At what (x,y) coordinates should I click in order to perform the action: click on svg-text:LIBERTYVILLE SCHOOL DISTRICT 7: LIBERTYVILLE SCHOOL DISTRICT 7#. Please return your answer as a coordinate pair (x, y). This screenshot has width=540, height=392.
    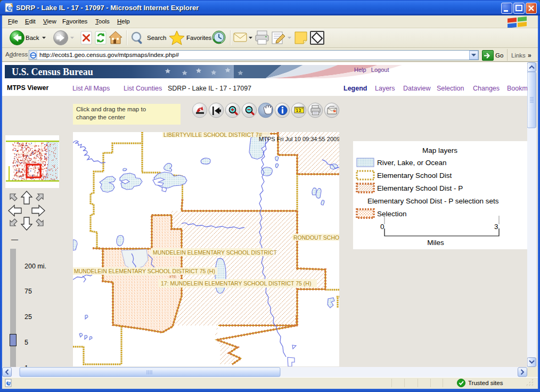
    Looking at the image, I should click on (213, 135).